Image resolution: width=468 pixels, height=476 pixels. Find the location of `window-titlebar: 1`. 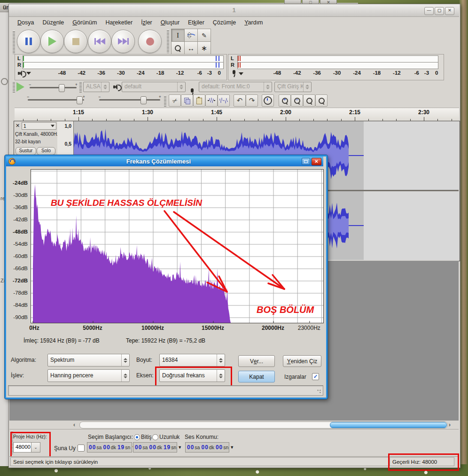

window-titlebar: 1 is located at coordinates (234, 10).